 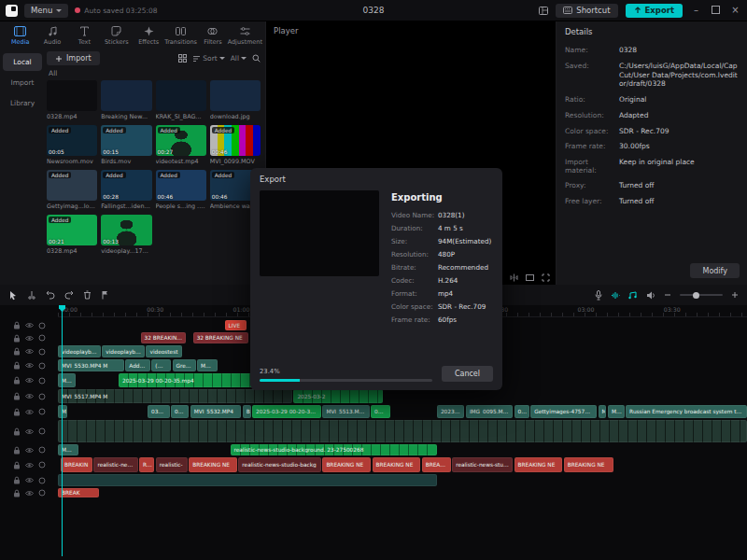 What do you see at coordinates (84, 35) in the screenshot?
I see `tab-text: Text` at bounding box center [84, 35].